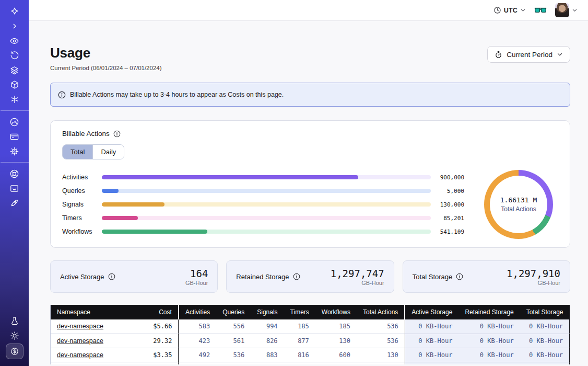 Image resolution: width=588 pixels, height=366 pixels. What do you see at coordinates (15, 111) in the screenshot?
I see `sidebar-divider` at bounding box center [15, 111].